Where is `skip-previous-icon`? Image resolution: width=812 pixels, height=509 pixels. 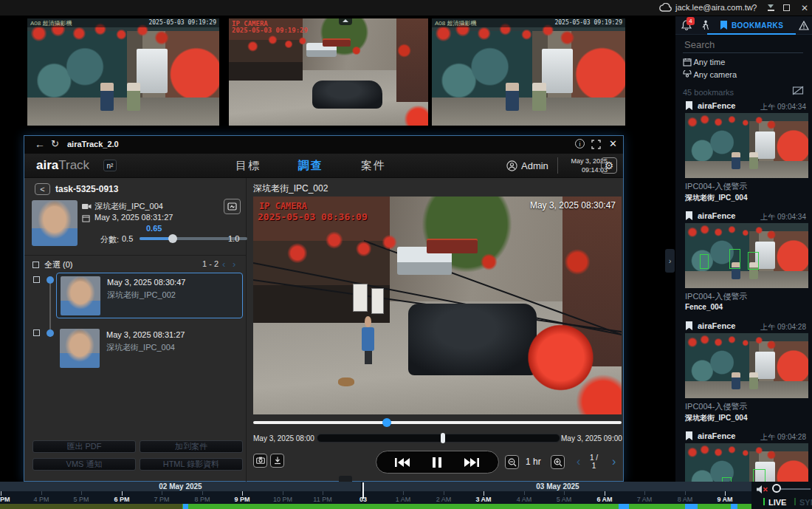
skip-previous-icon is located at coordinates (402, 462).